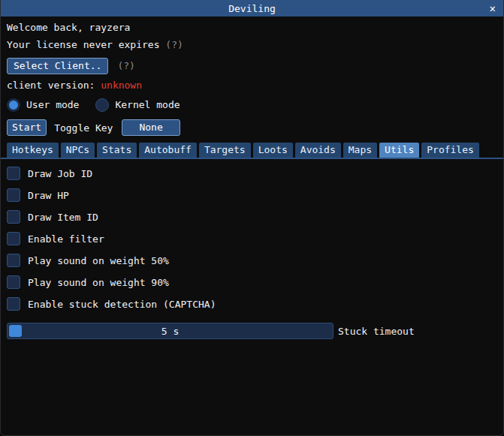 This screenshot has height=436, width=504. I want to click on tab-profiles: Profiles, so click(451, 150).